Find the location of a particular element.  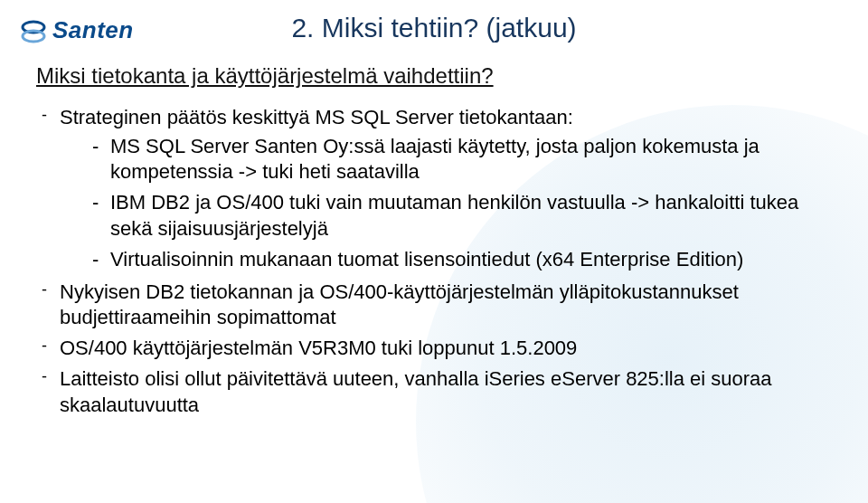

bullet-text: MS SQL Server Santen Oy:ssä laajasti käy… is located at coordinates (435, 159).